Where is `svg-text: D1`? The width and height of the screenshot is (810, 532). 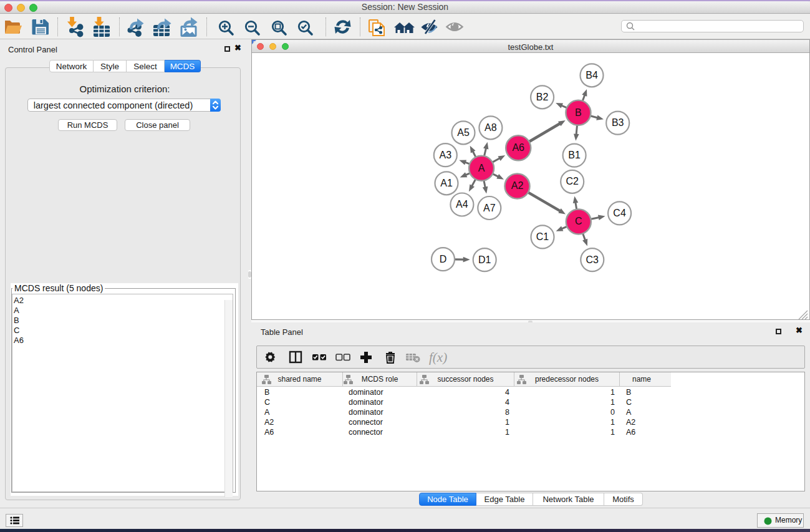 svg-text: D1 is located at coordinates (485, 259).